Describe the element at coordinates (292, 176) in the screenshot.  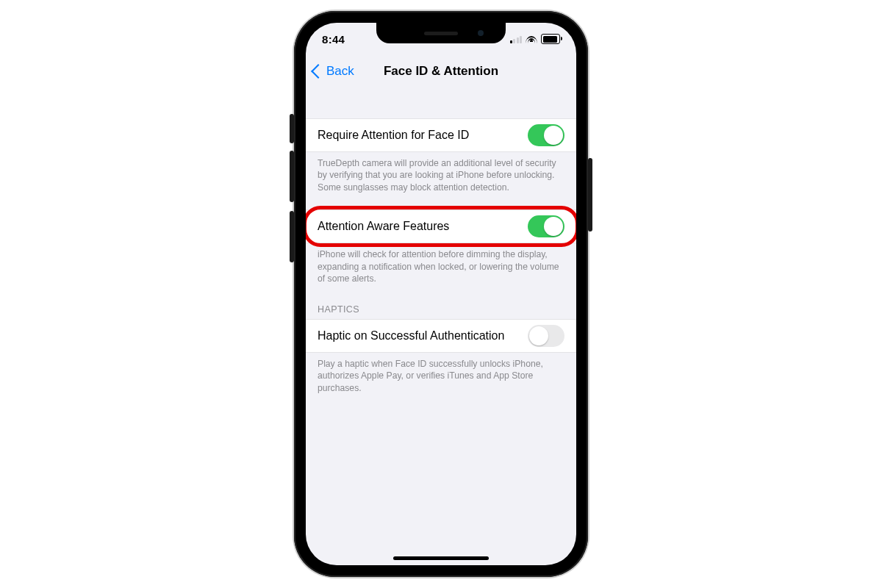
I see `volume-up-button` at that location.